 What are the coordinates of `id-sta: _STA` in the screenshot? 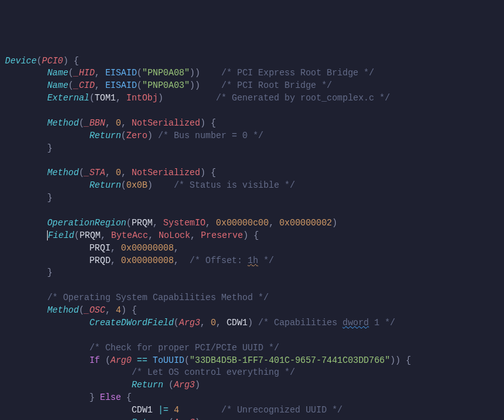 It's located at (95, 173).